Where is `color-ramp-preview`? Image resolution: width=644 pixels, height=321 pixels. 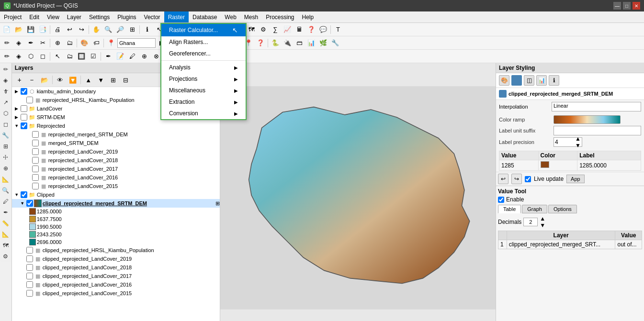 color-ramp-preview is located at coordinates (587, 120).